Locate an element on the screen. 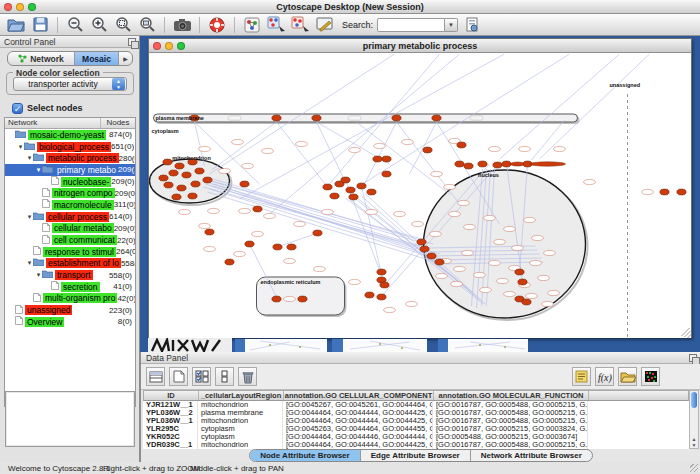  zoom-fit-icon is located at coordinates (147, 25).